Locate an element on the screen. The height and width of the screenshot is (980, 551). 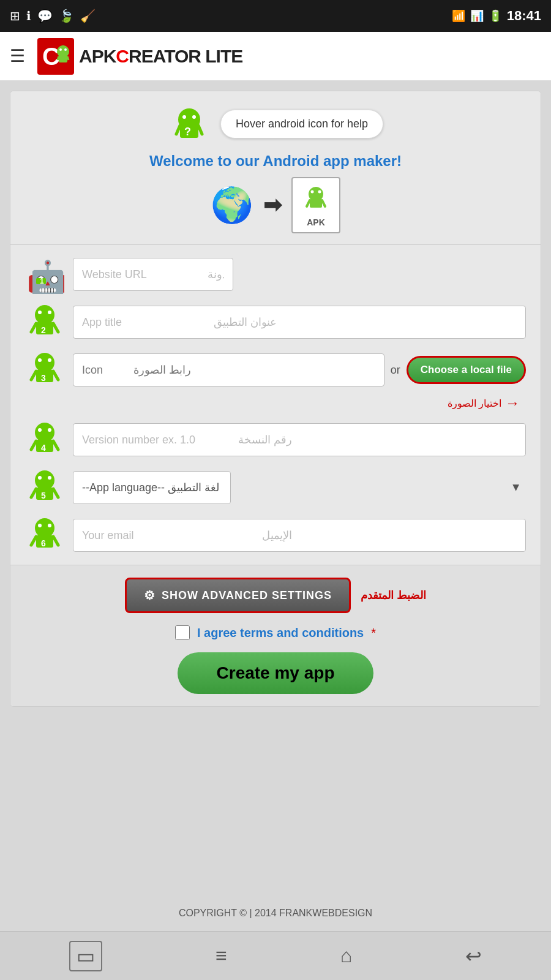
recent-apps-button: ▭ is located at coordinates (86, 956).